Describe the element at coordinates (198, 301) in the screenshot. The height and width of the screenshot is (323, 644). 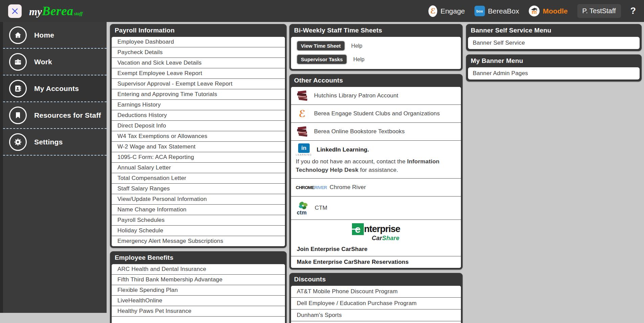
I see `benefit-link: LiveHealthOnline` at that location.